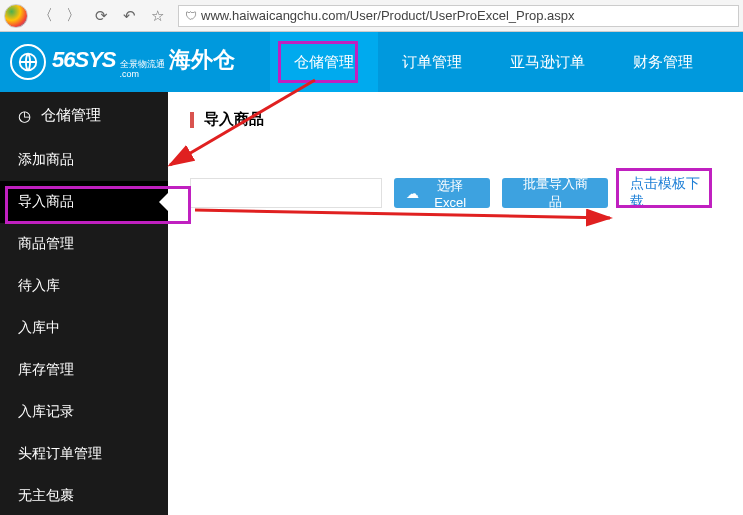  What do you see at coordinates (548, 62) in the screenshot?
I see `nav-tab-amazon: 亚马逊订单` at bounding box center [548, 62].